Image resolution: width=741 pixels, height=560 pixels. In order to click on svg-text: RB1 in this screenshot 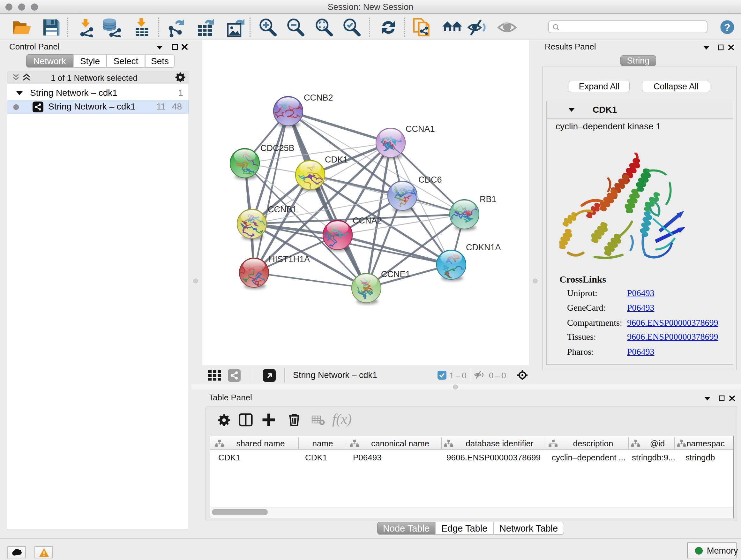, I will do `click(488, 199)`.